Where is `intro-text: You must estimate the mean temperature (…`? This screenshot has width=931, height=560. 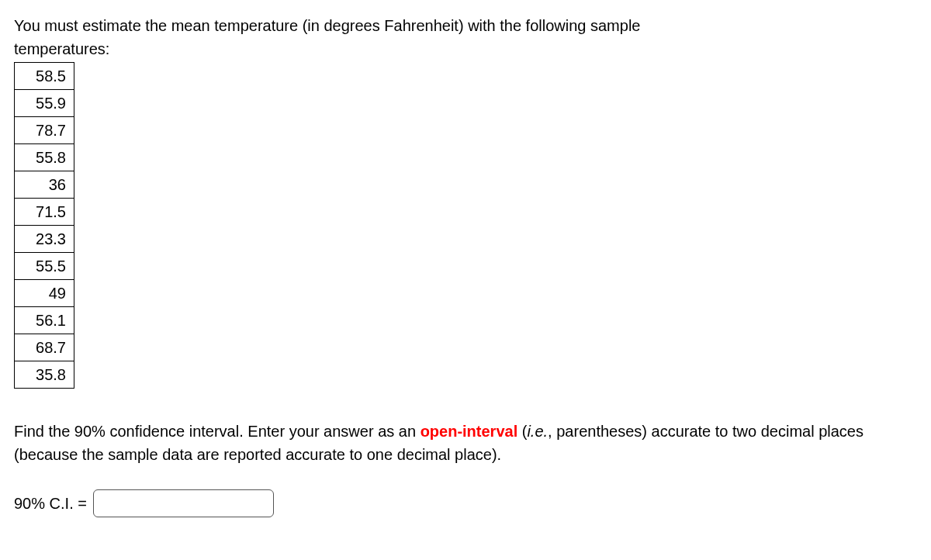
intro-text: You must estimate the mean temperature (… is located at coordinates (466, 37).